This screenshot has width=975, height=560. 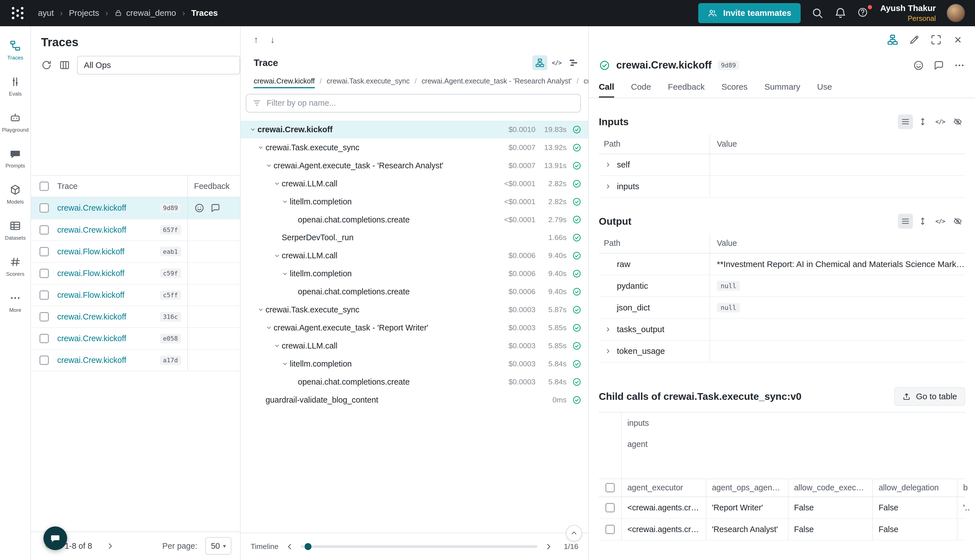 What do you see at coordinates (782, 87) in the screenshot?
I see `tab-summary: Summary` at bounding box center [782, 87].